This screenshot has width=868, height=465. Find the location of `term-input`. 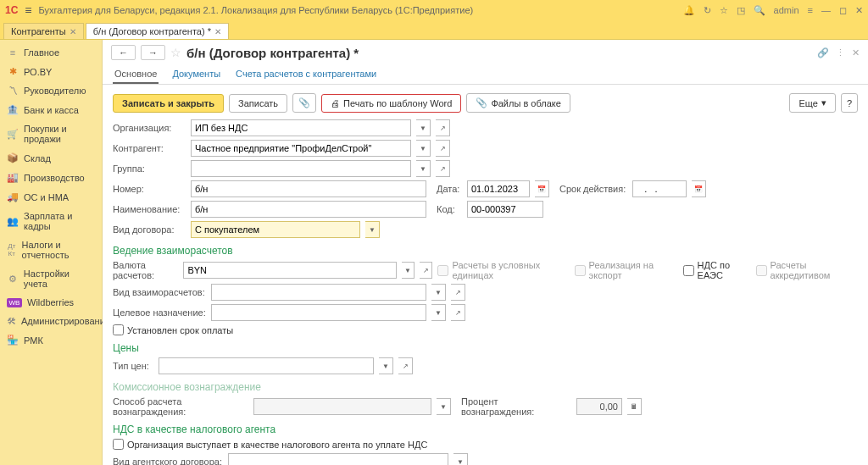

term-input is located at coordinates (659, 189).